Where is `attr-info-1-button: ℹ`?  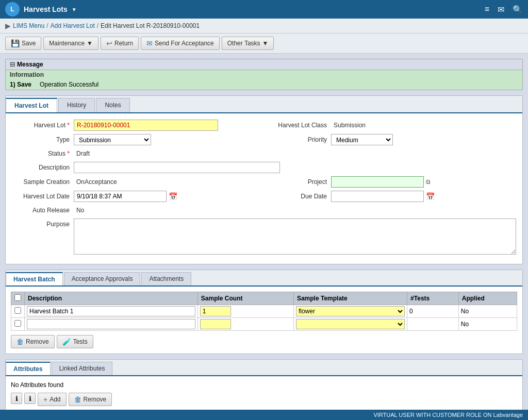
attr-info-1-button: ℹ is located at coordinates (16, 398).